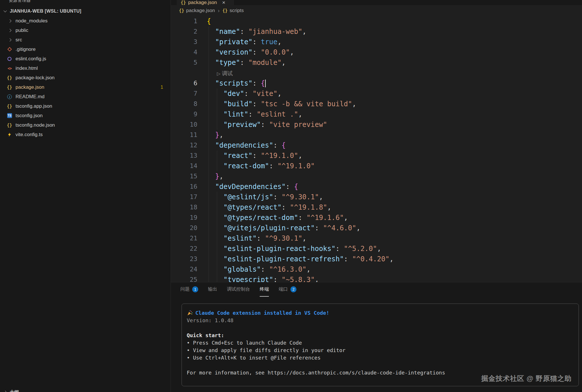  Describe the element at coordinates (376, 63) in the screenshot. I see `code-line: 5 "type": "module",` at that location.